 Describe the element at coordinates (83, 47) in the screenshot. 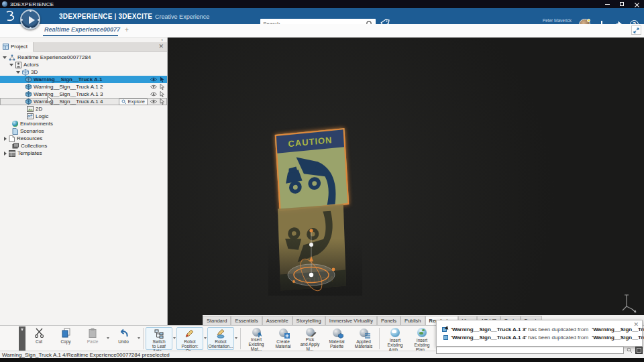

I see `project-panel-header: Project ✕` at that location.